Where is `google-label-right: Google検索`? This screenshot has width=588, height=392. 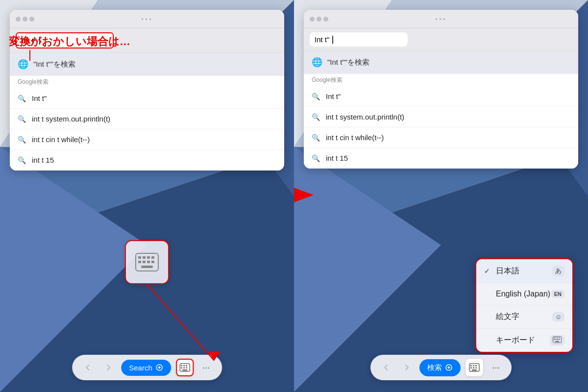 google-label-right: Google検索 is located at coordinates (441, 80).